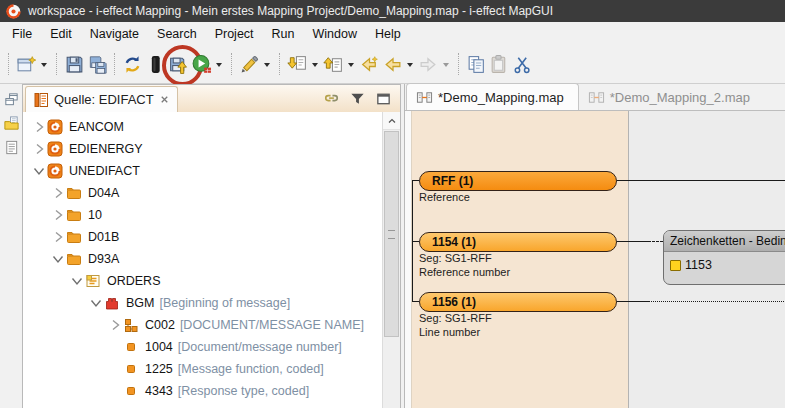  What do you see at coordinates (392, 234) in the screenshot?
I see `scrollbar-thumb` at bounding box center [392, 234].